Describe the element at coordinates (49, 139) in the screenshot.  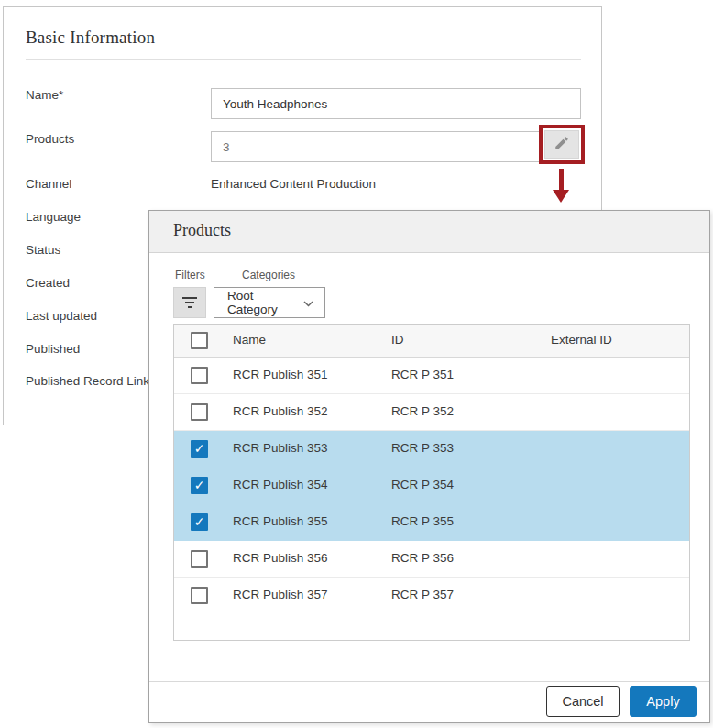
I see `products-label: Products` at that location.